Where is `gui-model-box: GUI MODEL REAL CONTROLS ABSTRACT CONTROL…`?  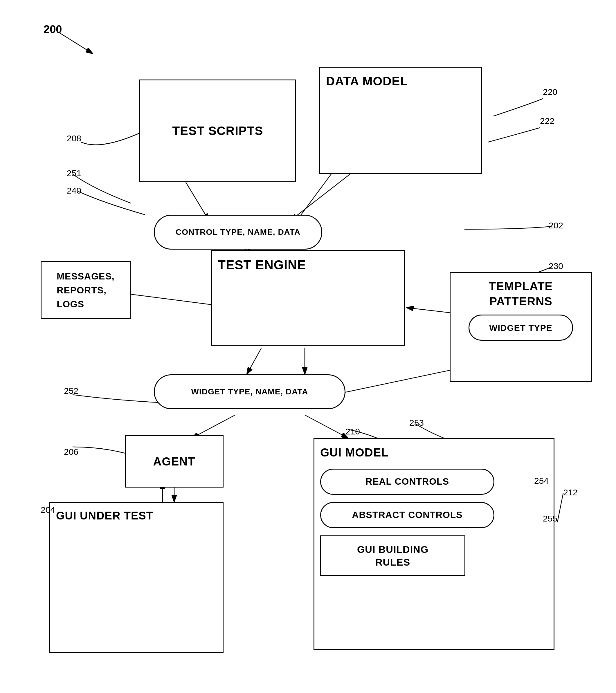
gui-model-box: GUI MODEL REAL CONTROLS ABSTRACT CONTROL… is located at coordinates (434, 544).